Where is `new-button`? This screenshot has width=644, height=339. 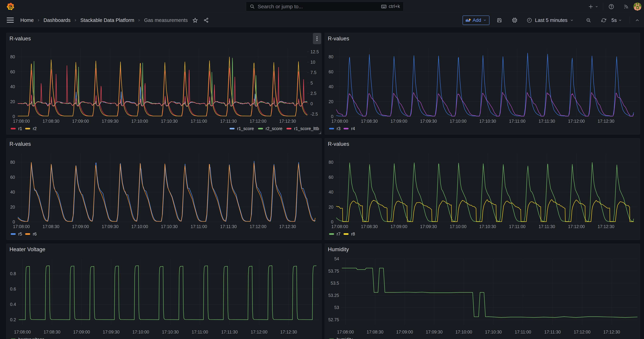 new-button is located at coordinates (593, 6).